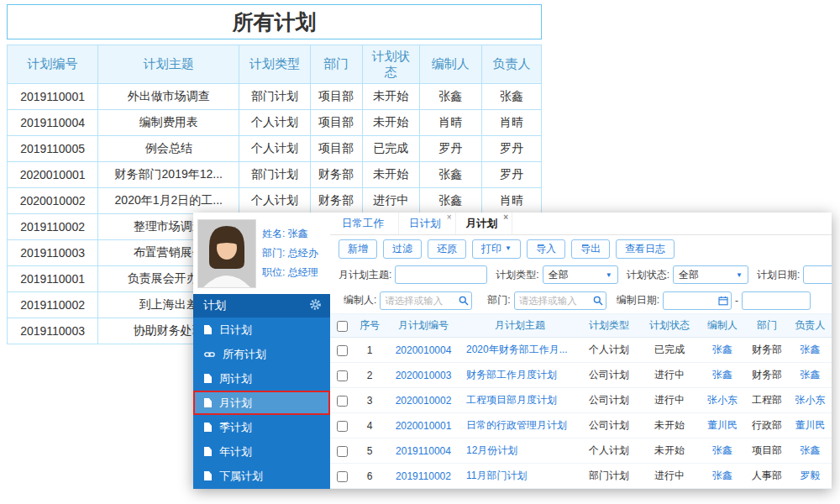 The height and width of the screenshot is (504, 840). Describe the element at coordinates (722, 476) in the screenshot. I see `creator-cell: 张鑫` at that location.